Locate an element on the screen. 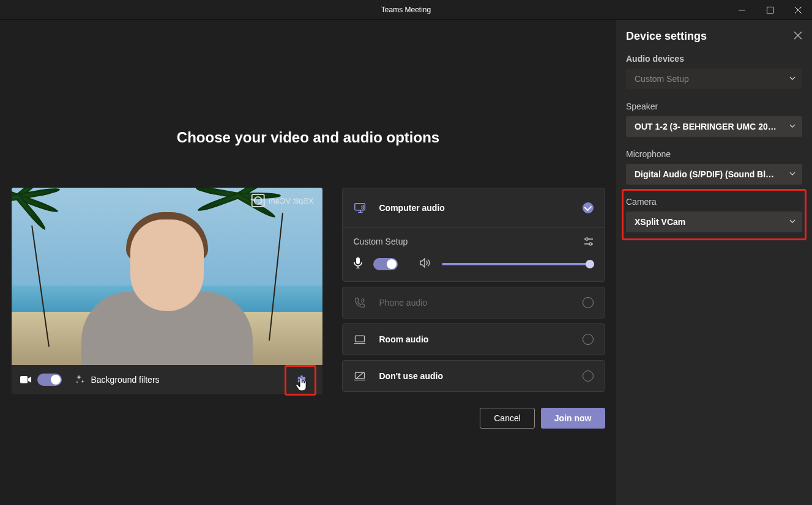  join-now-button: Join now is located at coordinates (573, 418).